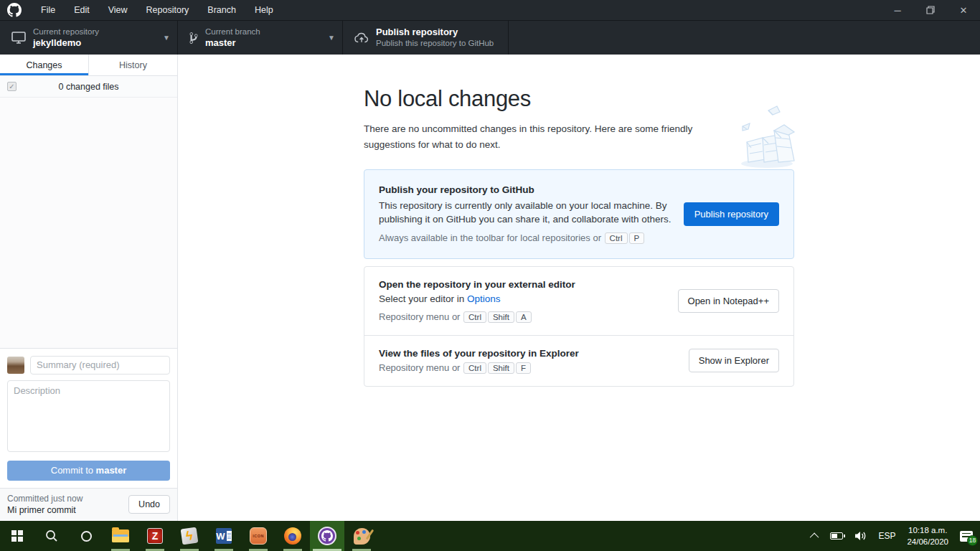  Describe the element at coordinates (89, 504) in the screenshot. I see `committed-banner: Committed just now Mi primer commit Undo` at that location.